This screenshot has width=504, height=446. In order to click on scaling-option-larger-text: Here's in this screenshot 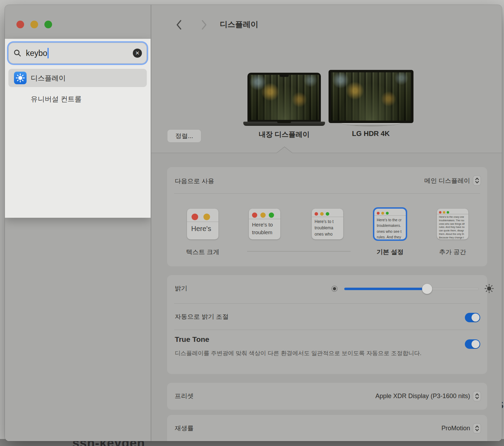, I will do `click(203, 224)`.